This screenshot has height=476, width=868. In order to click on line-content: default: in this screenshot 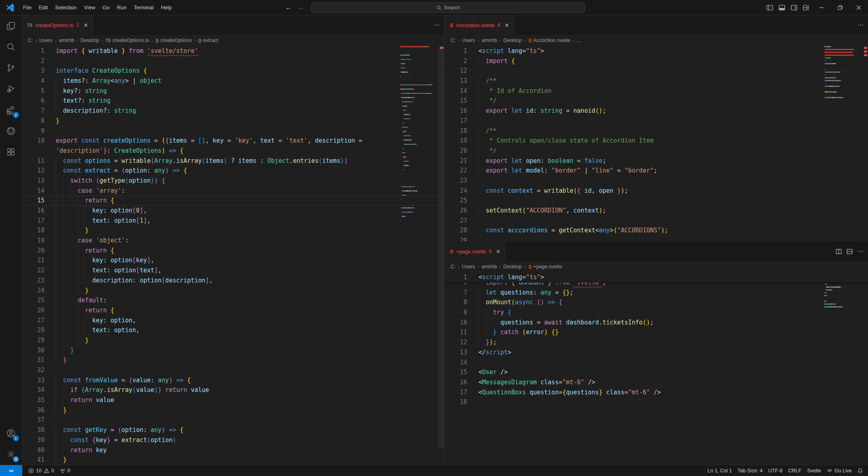, I will do `click(76, 301)`.